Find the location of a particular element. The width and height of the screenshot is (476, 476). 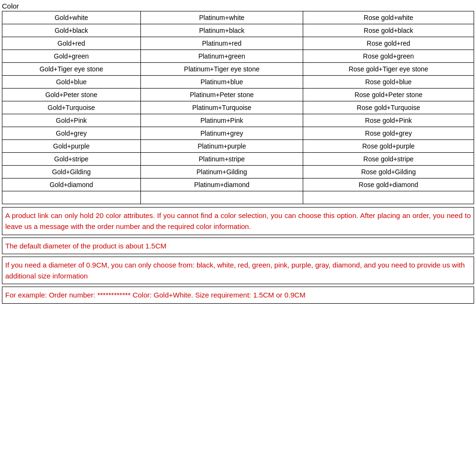

table-cell: Rose gold+green is located at coordinates (388, 56).